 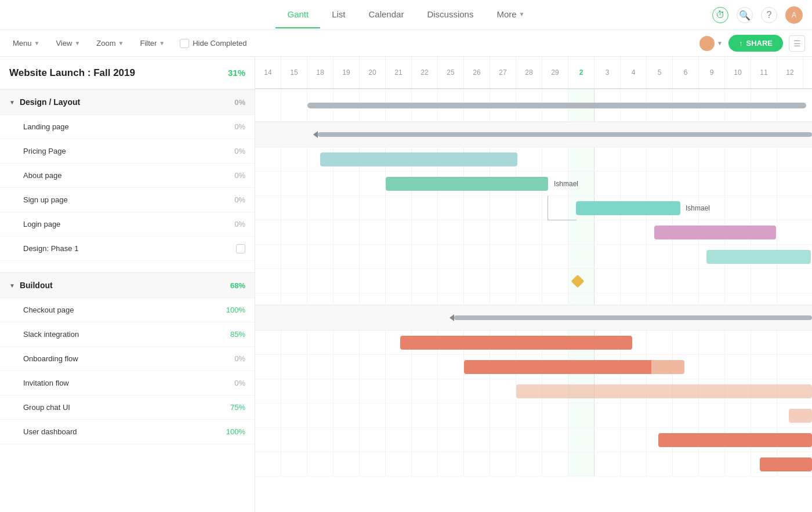 I want to click on milestone-checkbox, so click(x=241, y=249).